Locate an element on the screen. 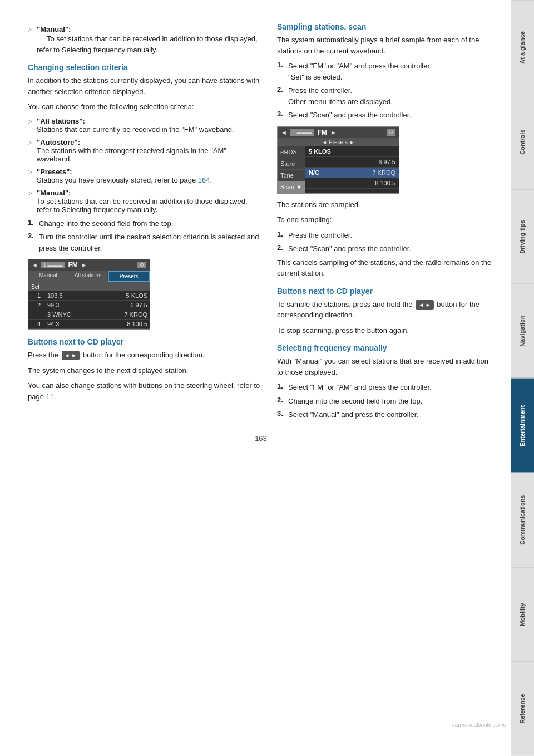 This screenshot has width=534, height=756. screen1-tab-manual: Manual is located at coordinates (48, 276).